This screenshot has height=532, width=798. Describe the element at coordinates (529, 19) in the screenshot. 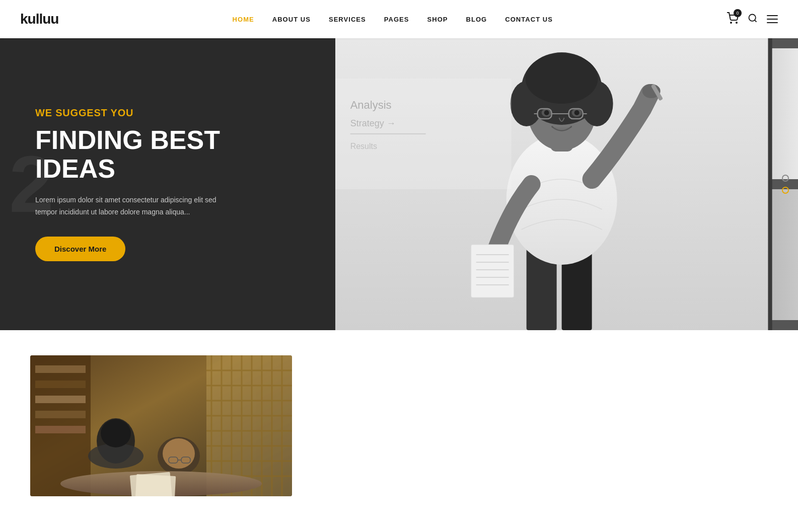

I see `nav-item-contact: CONTACT US` at that location.